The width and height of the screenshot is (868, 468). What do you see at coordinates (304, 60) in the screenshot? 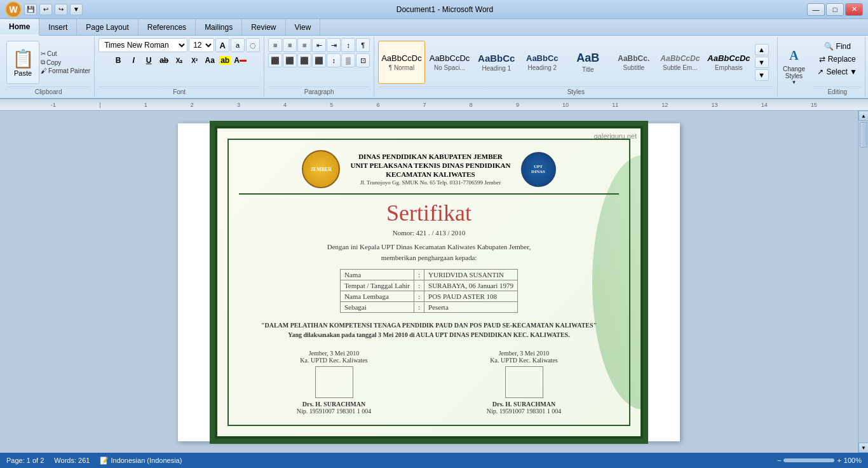
I see `align-right-button: ⬛` at bounding box center [304, 60].